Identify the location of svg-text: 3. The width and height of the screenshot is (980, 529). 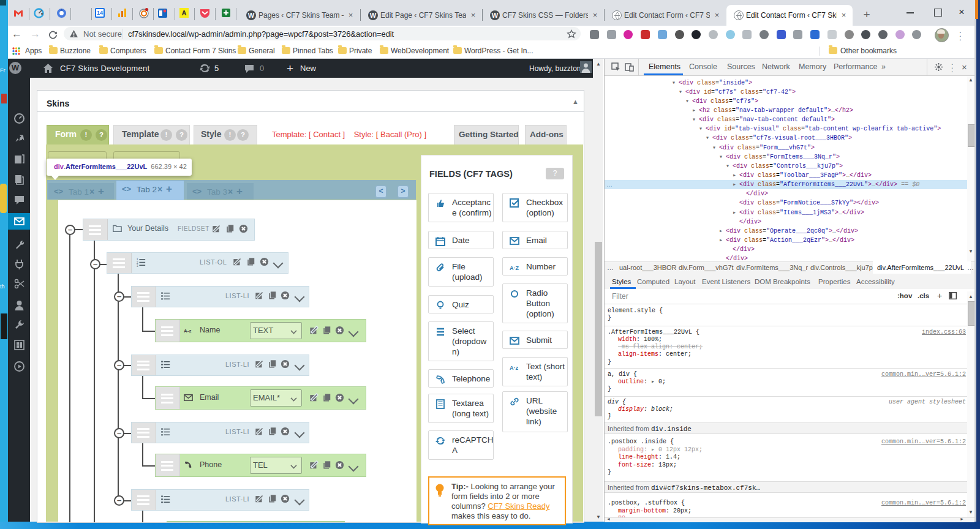
(137, 266).